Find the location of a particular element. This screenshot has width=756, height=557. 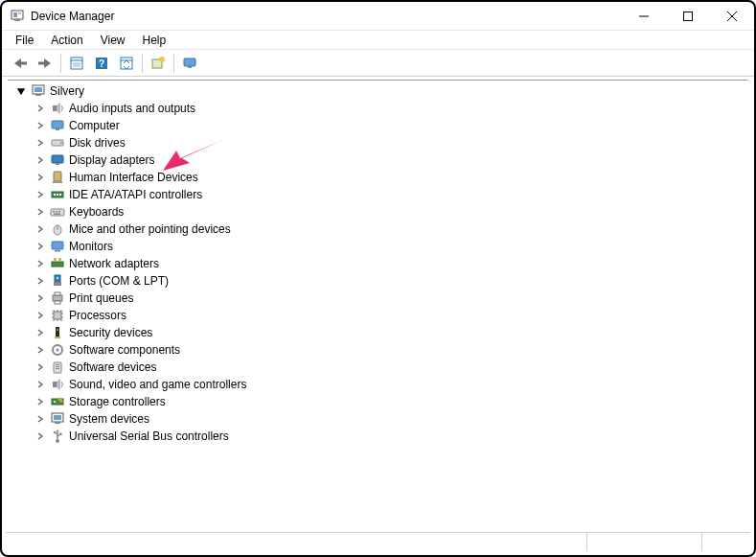

printq-icon is located at coordinates (57, 298).